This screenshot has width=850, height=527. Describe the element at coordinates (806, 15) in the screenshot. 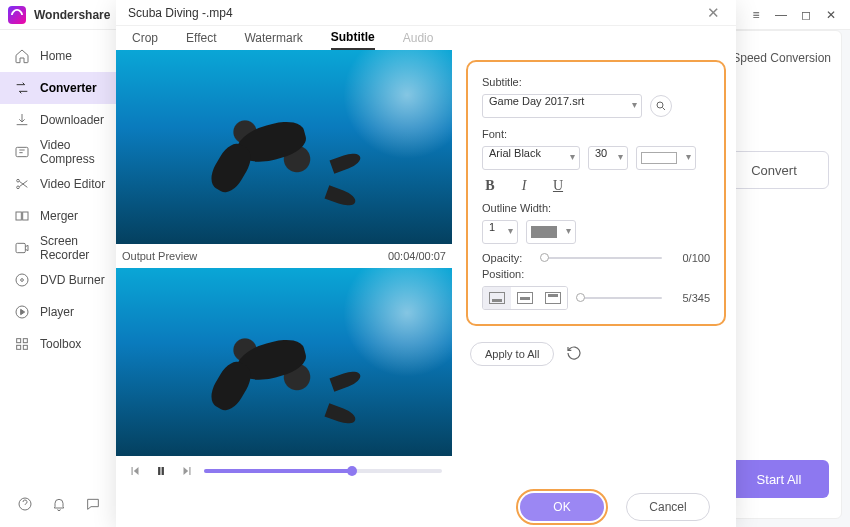

I see `maximize-button: ◻` at that location.